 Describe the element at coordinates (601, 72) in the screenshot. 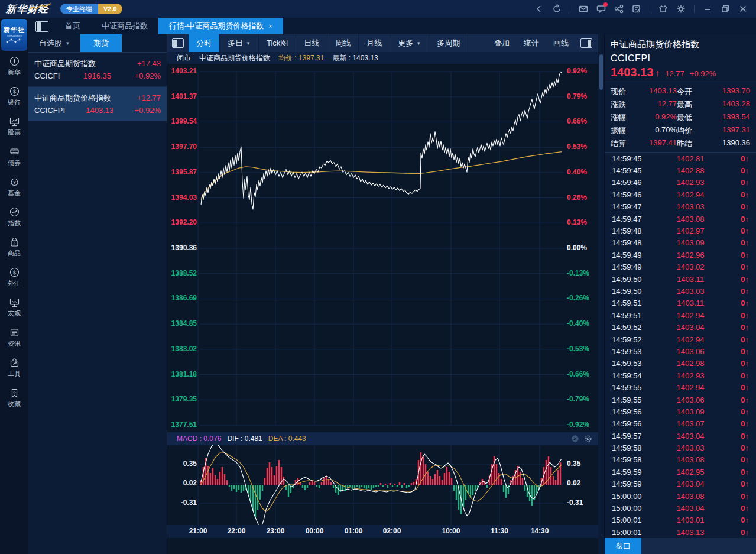

I see `scrollbar-thumb` at that location.